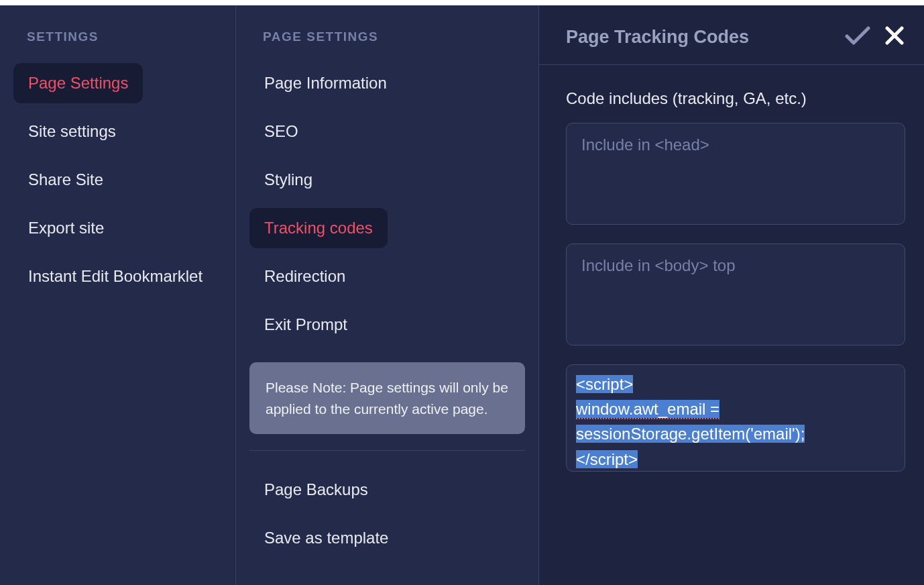  What do you see at coordinates (78, 83) in the screenshot?
I see `settings-item-0: Page Settings` at bounding box center [78, 83].